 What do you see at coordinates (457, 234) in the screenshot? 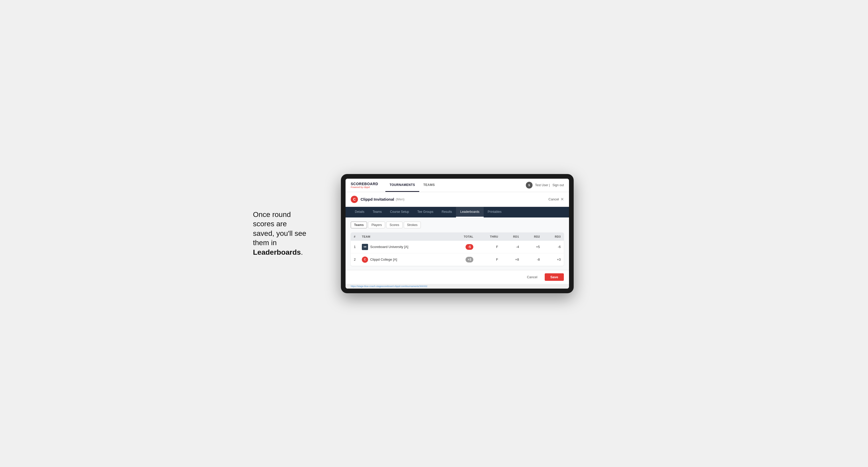
I see `tablet-frame: SCOREBOARD Powered by clippd TOURNAMENTS…` at bounding box center [457, 234].